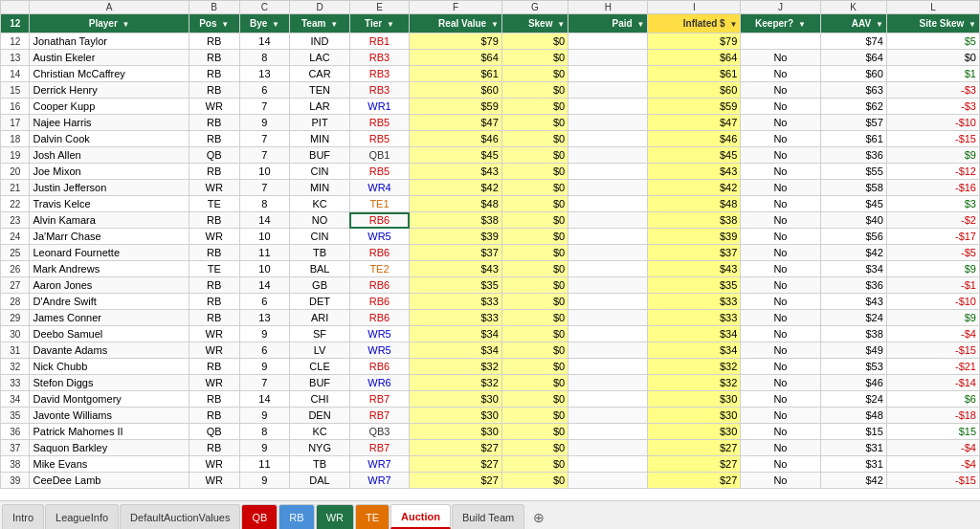 The image size is (980, 529). I want to click on cell-team: DAL, so click(320, 480).